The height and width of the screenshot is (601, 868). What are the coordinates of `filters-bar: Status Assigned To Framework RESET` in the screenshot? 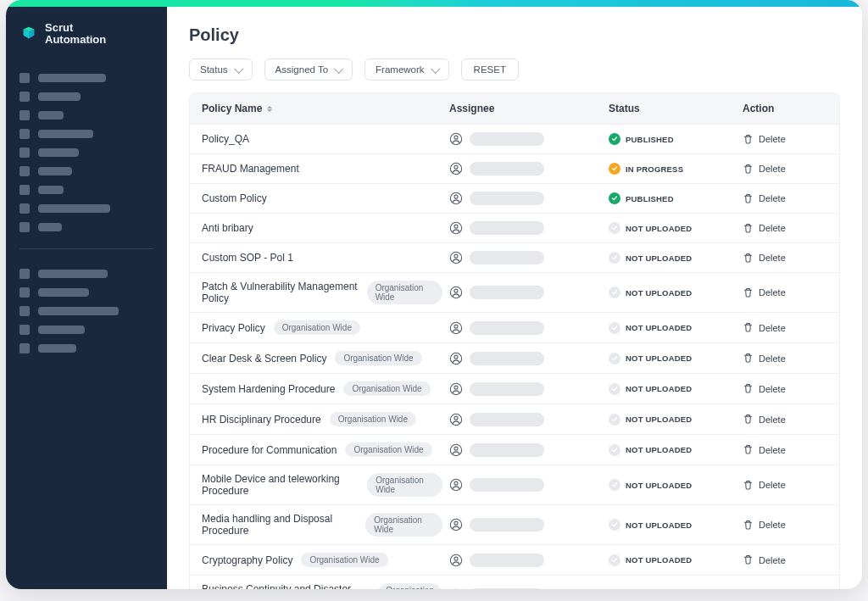 It's located at (515, 70).